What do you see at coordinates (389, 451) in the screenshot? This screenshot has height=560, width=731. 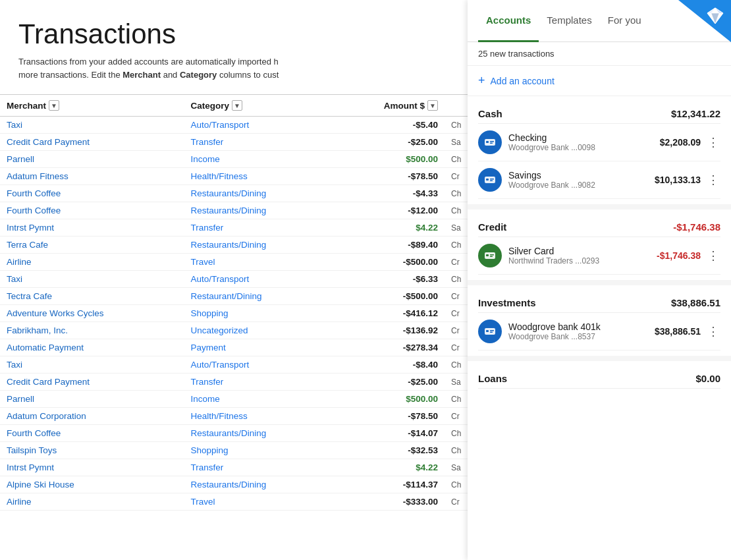 I see `amount-cell: -$32.53` at bounding box center [389, 451].